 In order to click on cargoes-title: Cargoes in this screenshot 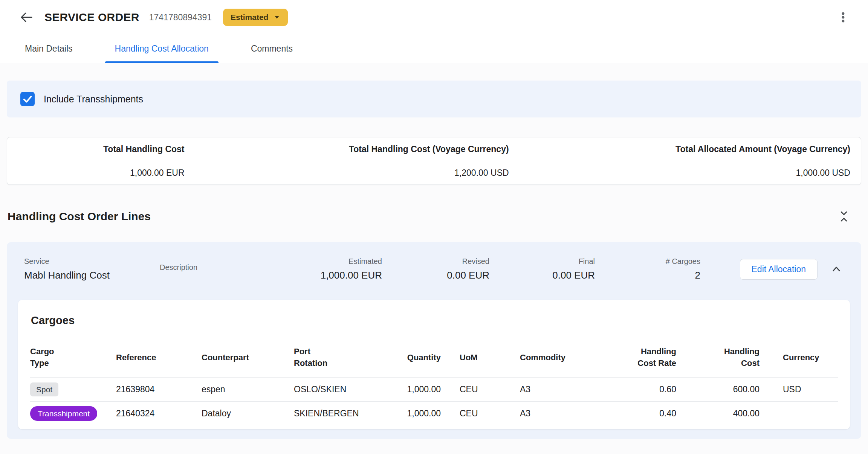, I will do `click(434, 321)`.